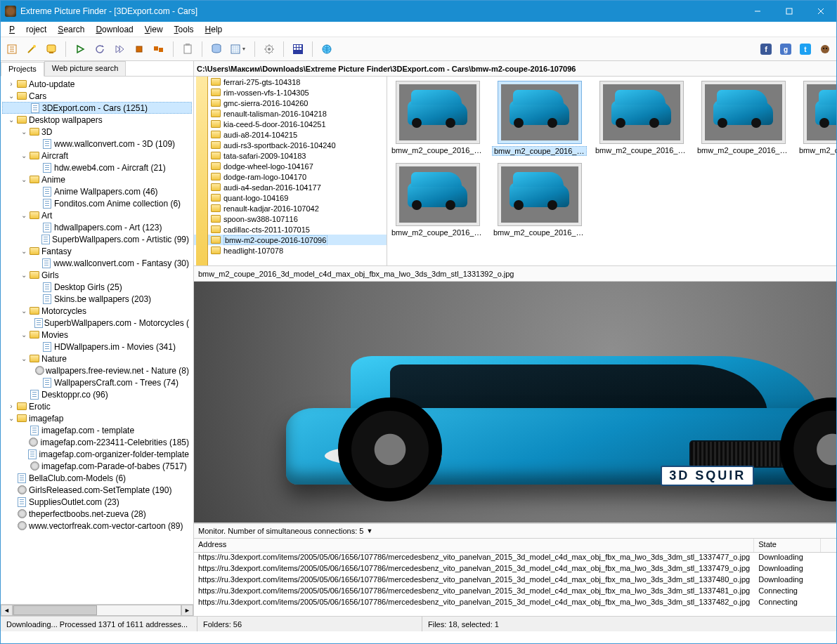 This screenshot has width=837, height=644. I want to click on monitor-bar: Monitor. Number of simultaneous connecti…, so click(516, 531).